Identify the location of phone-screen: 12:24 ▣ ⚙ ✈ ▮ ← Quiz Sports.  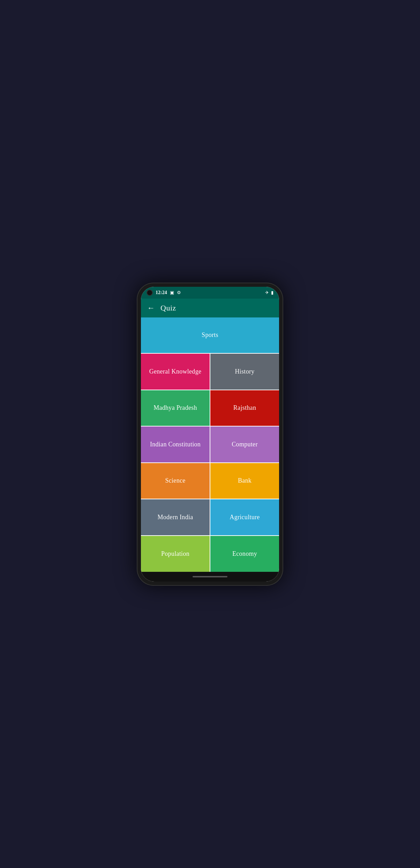
(210, 434).